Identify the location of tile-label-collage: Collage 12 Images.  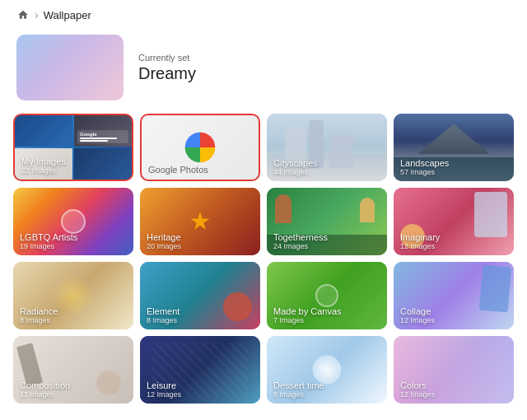
(417, 315).